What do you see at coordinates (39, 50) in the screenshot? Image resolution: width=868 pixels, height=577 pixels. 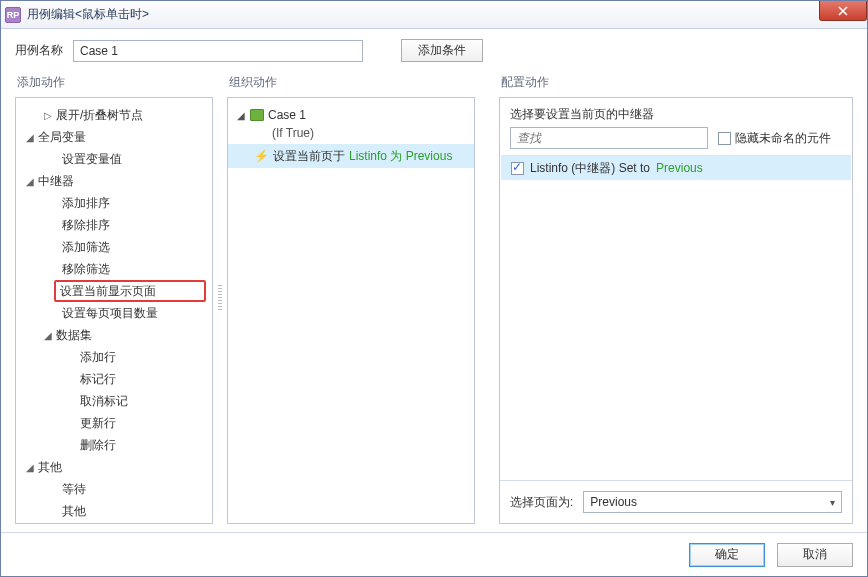 I see `case-name-label: 用例名称` at bounding box center [39, 50].